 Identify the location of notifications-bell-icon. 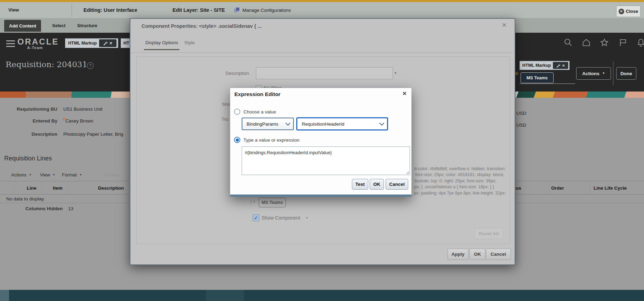
(640, 42).